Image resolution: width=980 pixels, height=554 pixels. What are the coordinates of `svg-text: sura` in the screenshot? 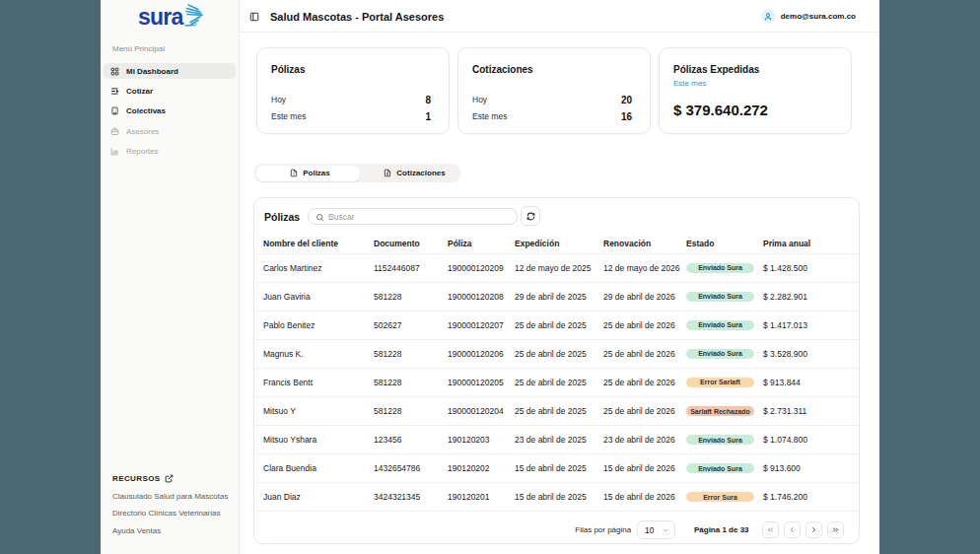 It's located at (161, 17).